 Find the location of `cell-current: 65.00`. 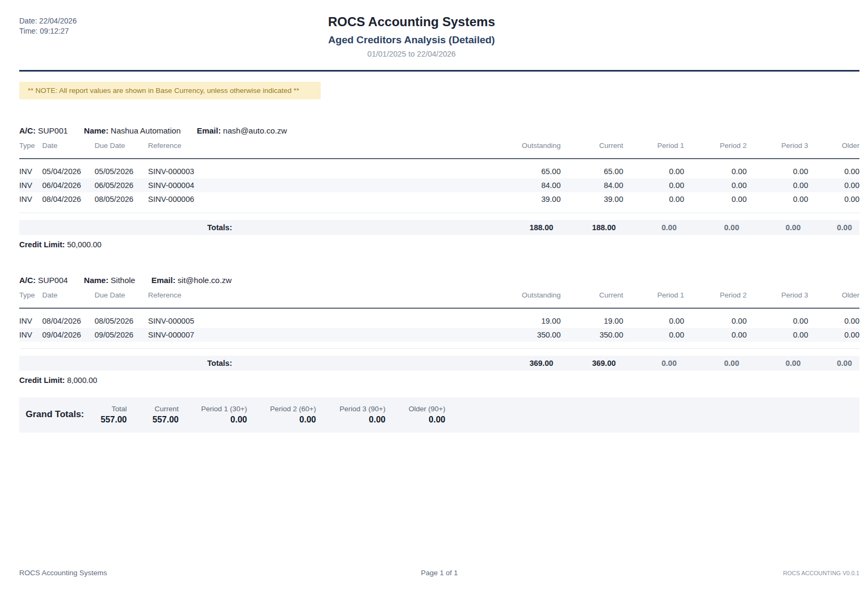

cell-current: 65.00 is located at coordinates (592, 169).